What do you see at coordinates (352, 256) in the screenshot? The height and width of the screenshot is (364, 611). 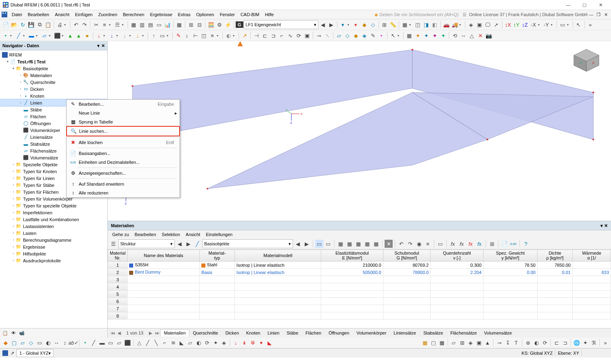 I see `col-header: ElastizitätsmodulE [N/mm²]` at bounding box center [352, 256].